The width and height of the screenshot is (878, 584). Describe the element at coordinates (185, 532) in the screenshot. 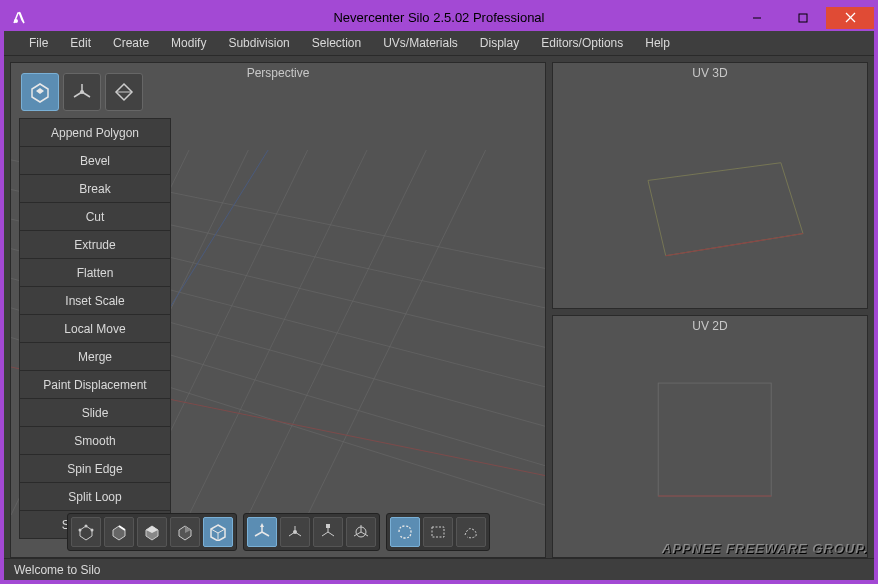

I see `object-mode-icon` at that location.